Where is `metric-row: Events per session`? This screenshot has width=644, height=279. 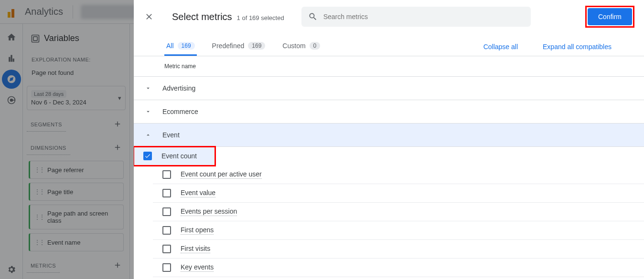 metric-row: Events per session is located at coordinates (398, 212).